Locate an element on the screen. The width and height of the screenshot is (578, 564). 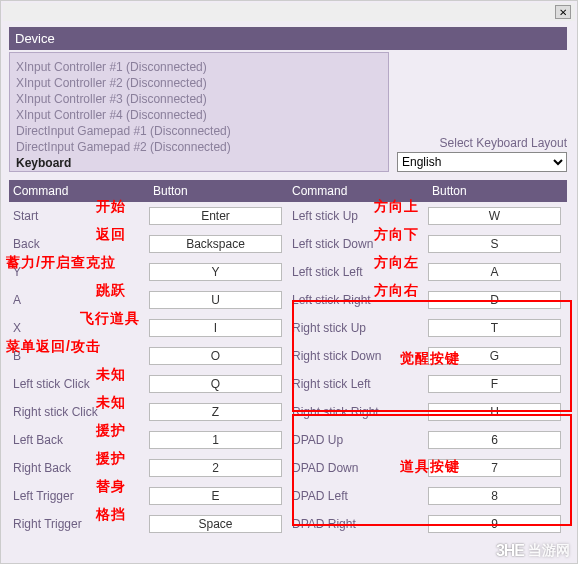
left-command: Back is located at coordinates (79, 244).